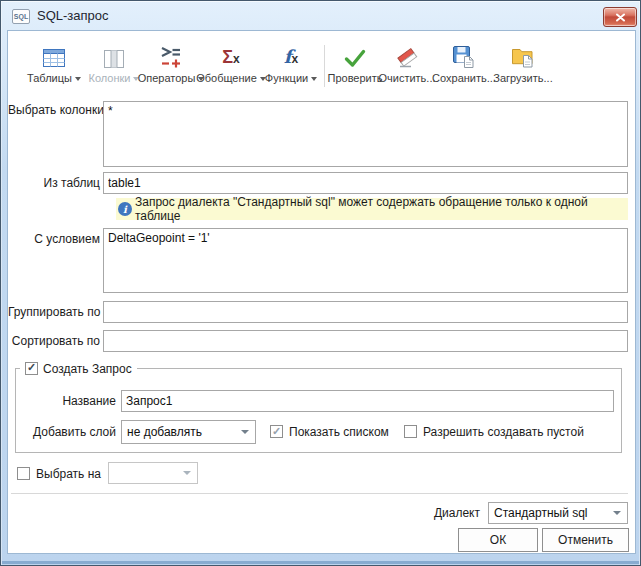 The height and width of the screenshot is (566, 641). What do you see at coordinates (54, 240) in the screenshot?
I see `where-label: С условием` at bounding box center [54, 240].